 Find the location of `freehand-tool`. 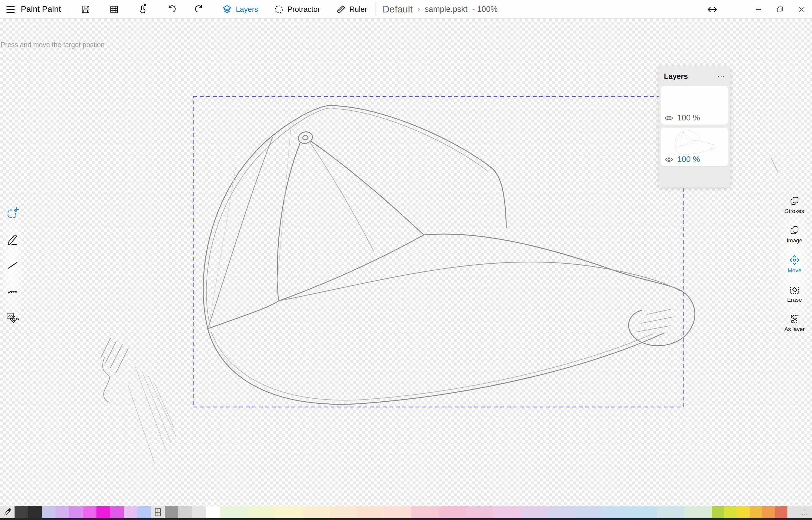

freehand-tool is located at coordinates (12, 292).